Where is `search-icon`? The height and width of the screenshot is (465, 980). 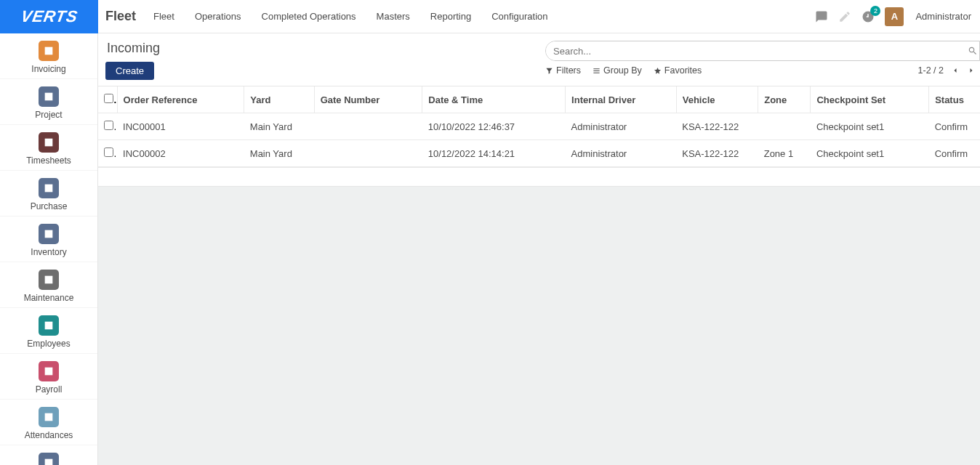
search-icon is located at coordinates (973, 51).